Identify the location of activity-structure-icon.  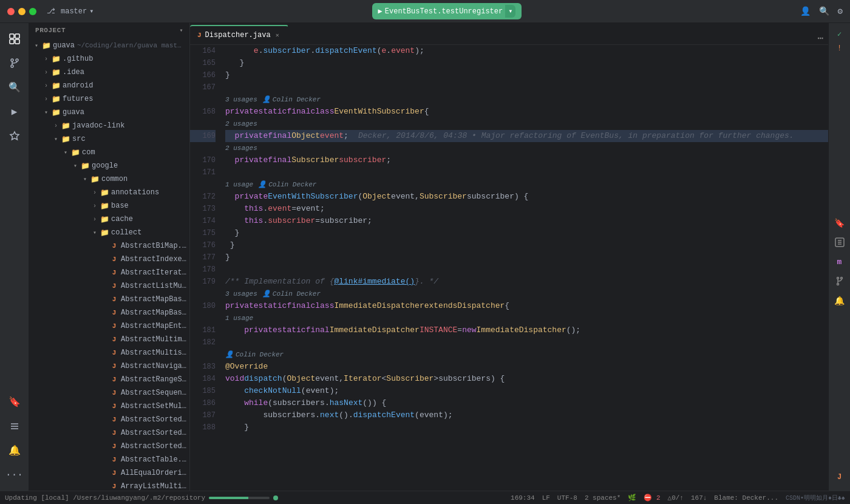
(15, 426).